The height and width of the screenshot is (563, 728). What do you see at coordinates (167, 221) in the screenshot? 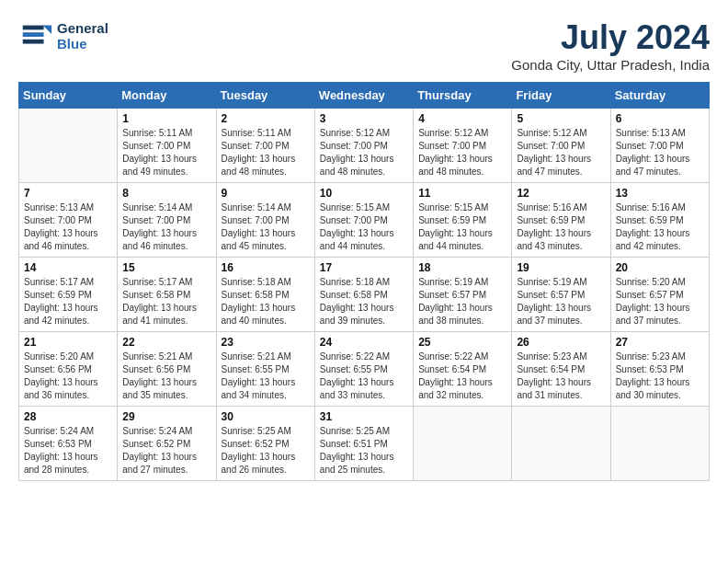
I see `calendar-cell: 8Sunrise: 5:14 AMSunset: 7:00 PMDaylight…` at bounding box center [167, 221].